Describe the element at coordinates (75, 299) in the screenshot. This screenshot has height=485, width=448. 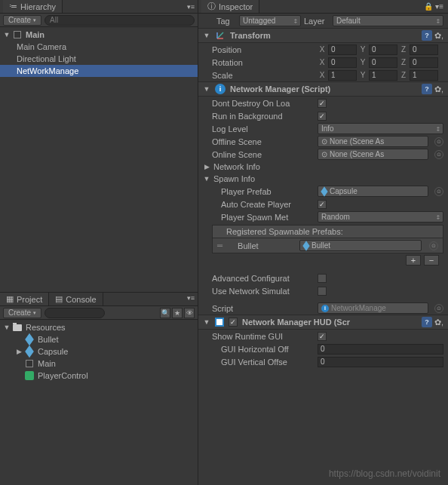
I see `console-tab: ▤ Console` at that location.